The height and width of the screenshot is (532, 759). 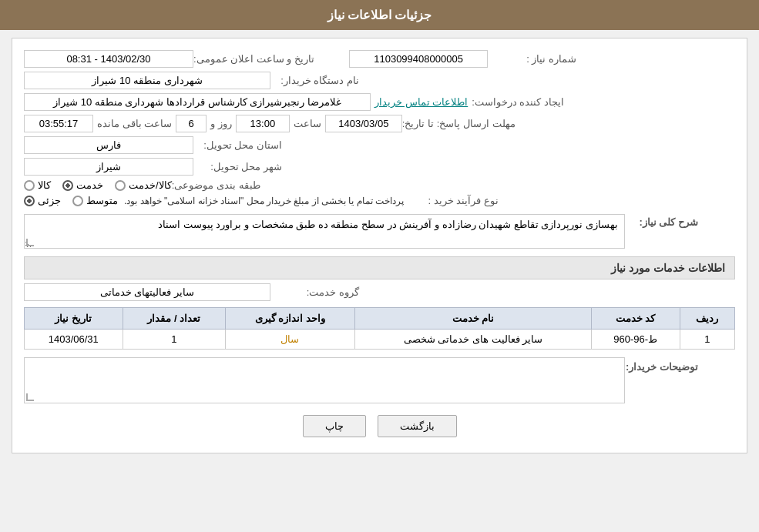 I want to click on table-row: 1 ط-96-960 سایر فعالیت های خدماتی شخصی س…, so click(x=380, y=340).